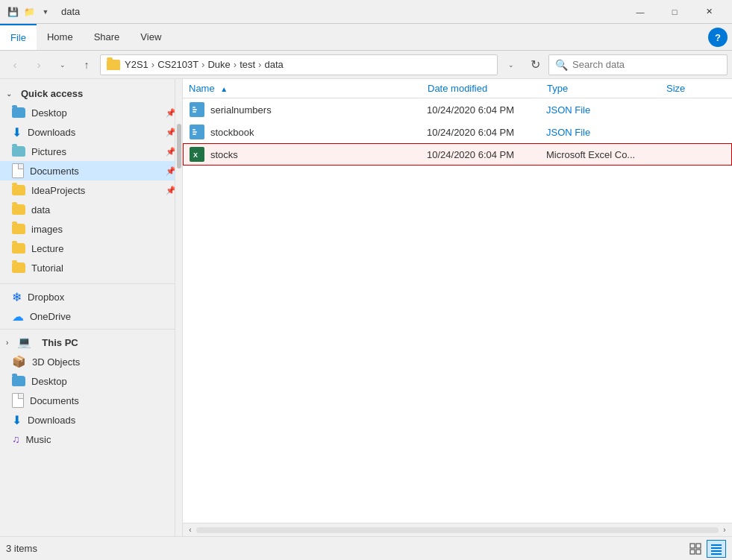  What do you see at coordinates (91, 400) in the screenshot?
I see `sidebar-item-documents-pc: Documents` at bounding box center [91, 400].